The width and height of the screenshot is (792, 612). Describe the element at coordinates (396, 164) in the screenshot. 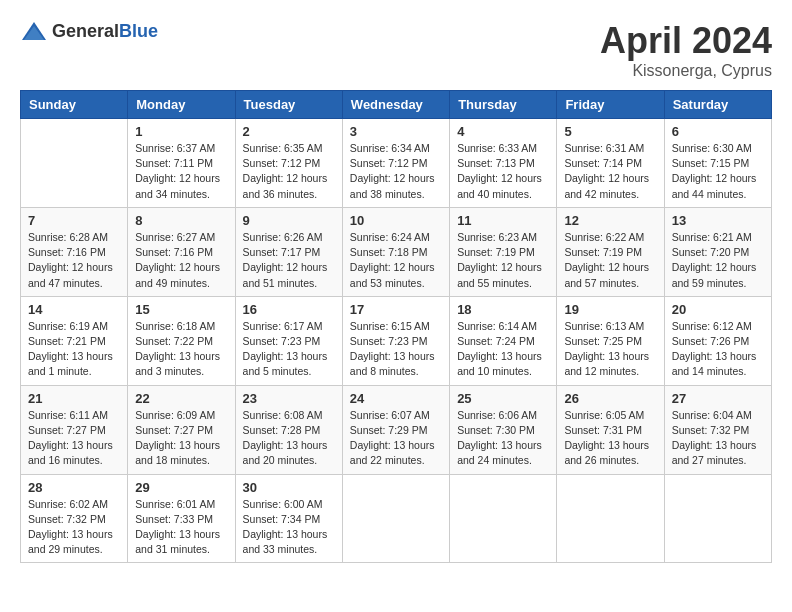

I see `calendar-cell: 3Sunrise: 6:34 AM Sunset: 7:12 PM Daylig…` at that location.